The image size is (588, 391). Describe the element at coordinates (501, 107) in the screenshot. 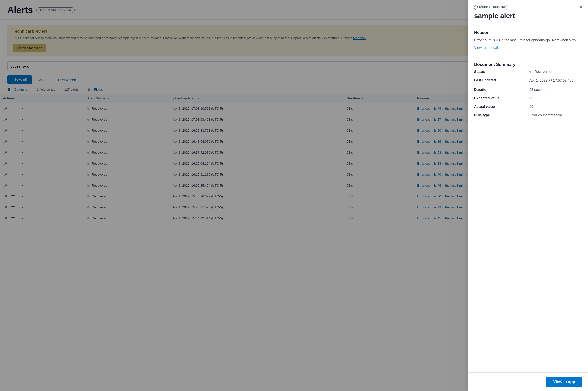

I see `actual-value-label: Actual value` at that location.